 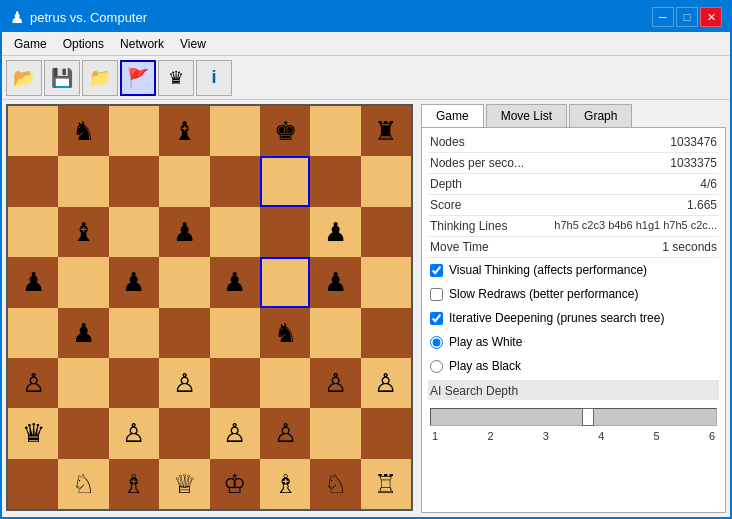 What do you see at coordinates (490, 436) in the screenshot?
I see `slider-label-2: 2` at bounding box center [490, 436].